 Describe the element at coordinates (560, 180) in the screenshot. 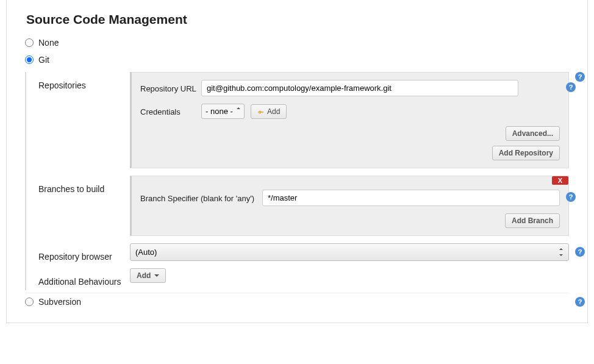

I see `delete-branch-button: X` at that location.